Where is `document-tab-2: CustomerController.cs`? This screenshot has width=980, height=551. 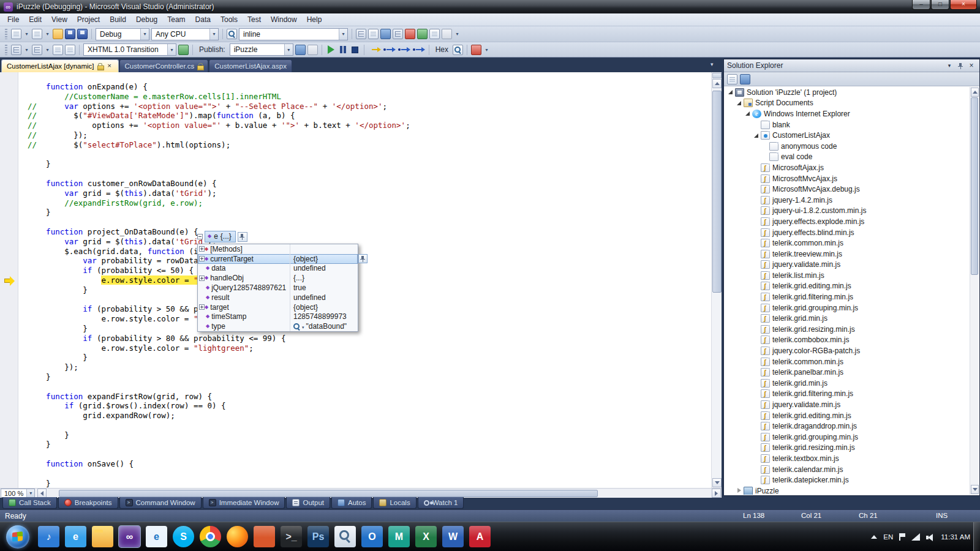
document-tab-2: CustomerController.cs is located at coordinates (164, 66).